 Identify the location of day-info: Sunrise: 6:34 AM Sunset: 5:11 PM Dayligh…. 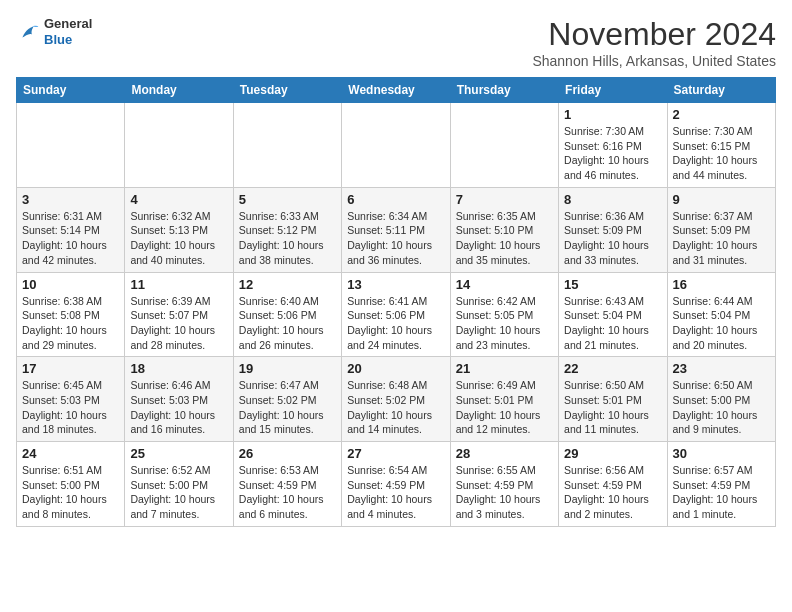
(396, 238).